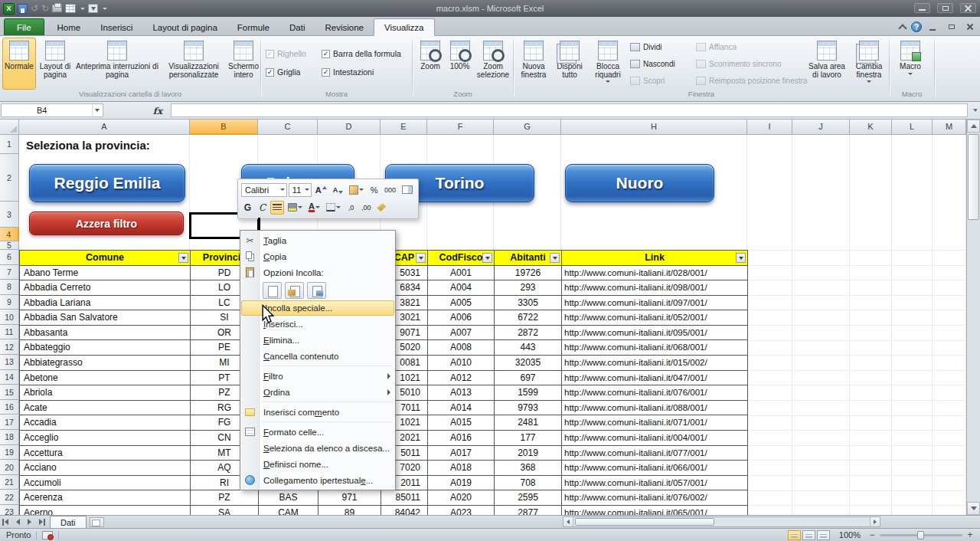  I want to click on macro-button: Macro, so click(910, 64).